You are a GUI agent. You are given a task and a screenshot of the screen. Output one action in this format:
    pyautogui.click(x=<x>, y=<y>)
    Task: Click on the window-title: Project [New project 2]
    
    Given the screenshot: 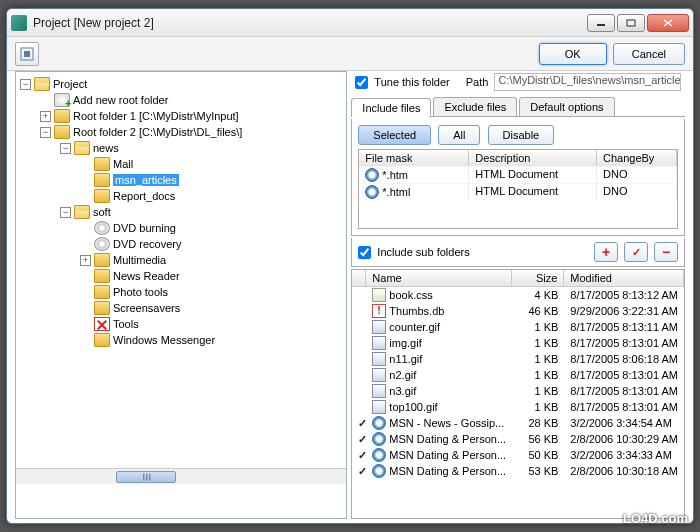 What is the action you would take?
    pyautogui.click(x=310, y=23)
    